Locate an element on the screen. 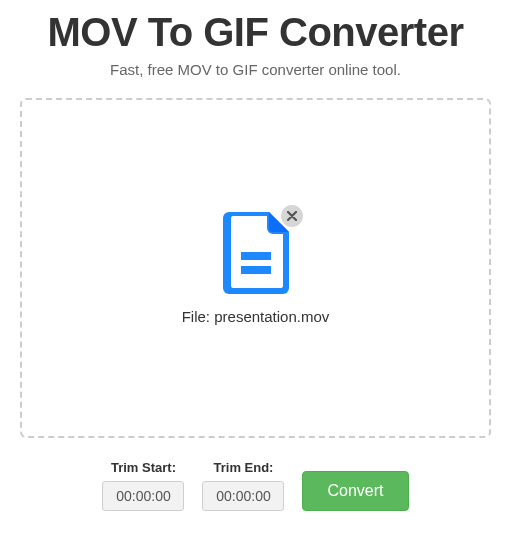 This screenshot has height=545, width=511. page-title: MOV To GIF Converter is located at coordinates (256, 32).